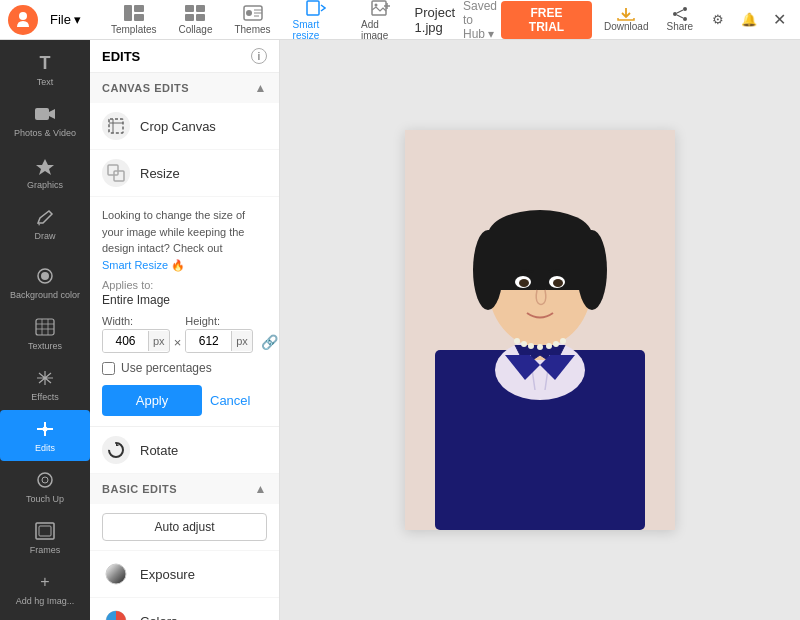 The image size is (800, 620). I want to click on basic-edits-label: BASIC EDITS, so click(140, 489).